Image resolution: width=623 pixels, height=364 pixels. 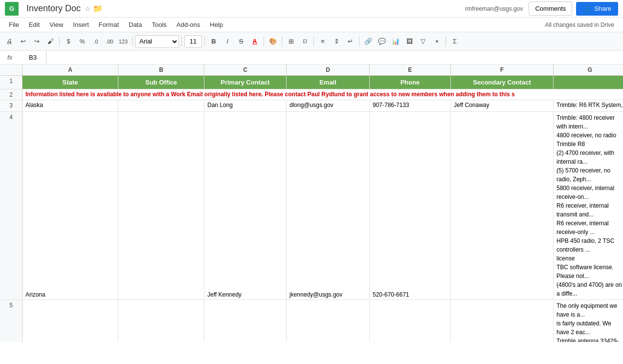 I want to click on cell-alaska-email: dlong@usgs.gov, so click(x=328, y=106).